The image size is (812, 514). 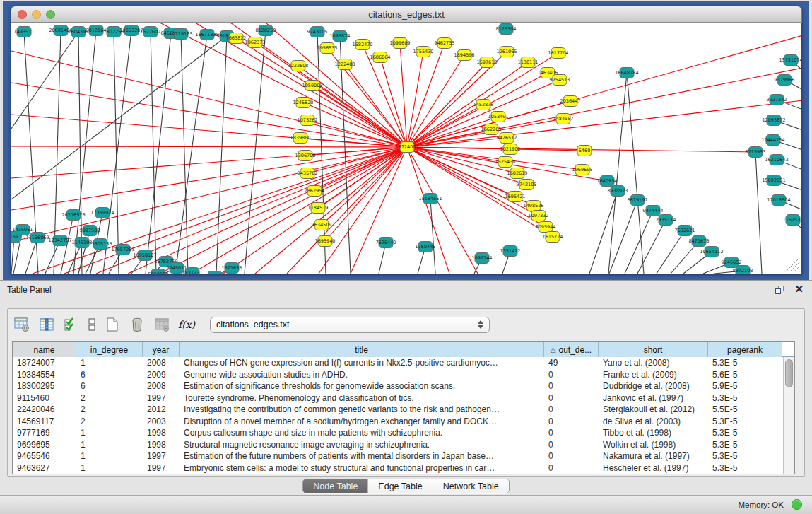 I want to click on graph-node: 12342757, so click(x=59, y=240).